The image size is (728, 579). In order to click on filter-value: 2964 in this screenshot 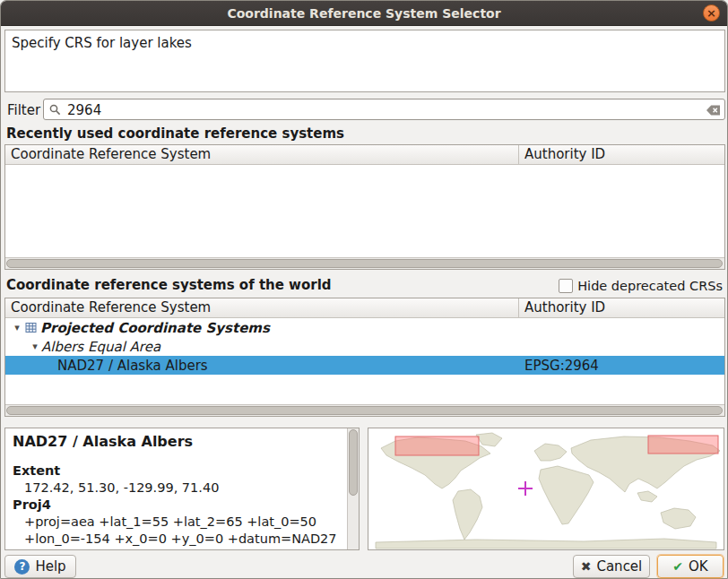, I will do `click(84, 110)`.